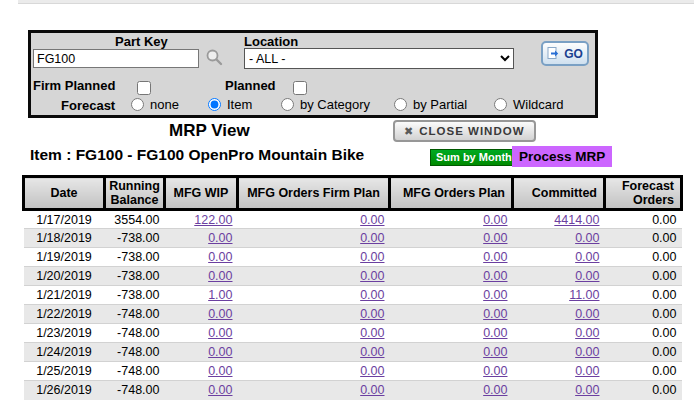 The width and height of the screenshot is (694, 401). What do you see at coordinates (214, 58) in the screenshot?
I see `search-icon` at bounding box center [214, 58].